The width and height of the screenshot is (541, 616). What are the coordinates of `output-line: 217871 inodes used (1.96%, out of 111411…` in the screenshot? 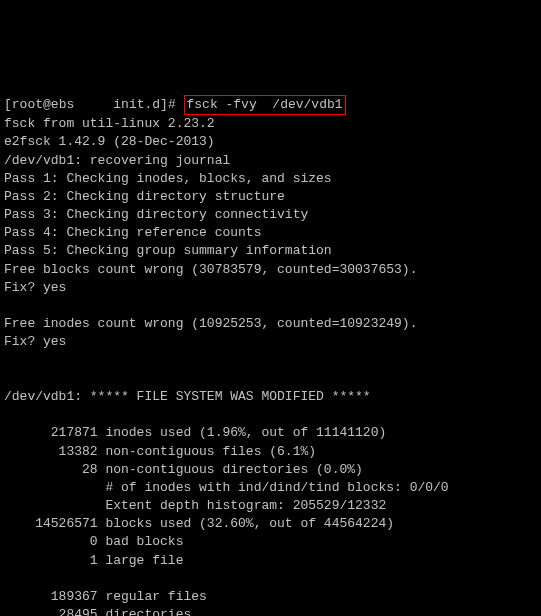 It's located at (195, 432).